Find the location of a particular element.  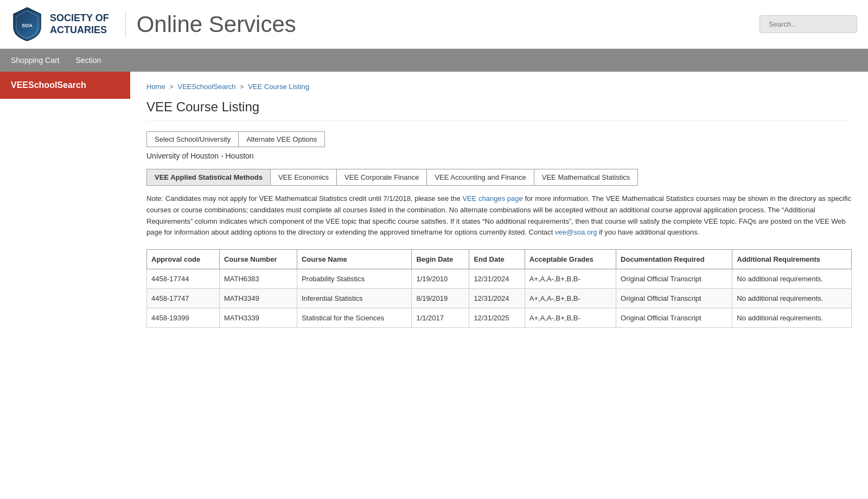

vee-courses-table: Approval code Course Number Course Name … is located at coordinates (499, 289).